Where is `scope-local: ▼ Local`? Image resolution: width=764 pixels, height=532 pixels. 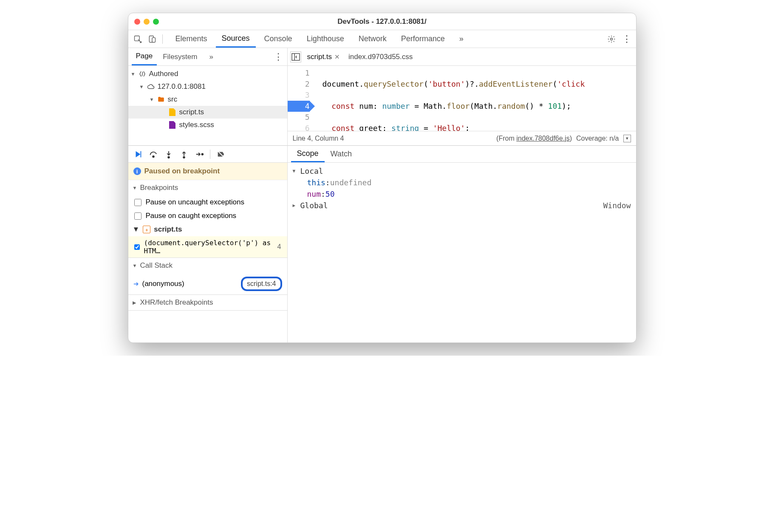 scope-local: ▼ Local is located at coordinates (462, 171).